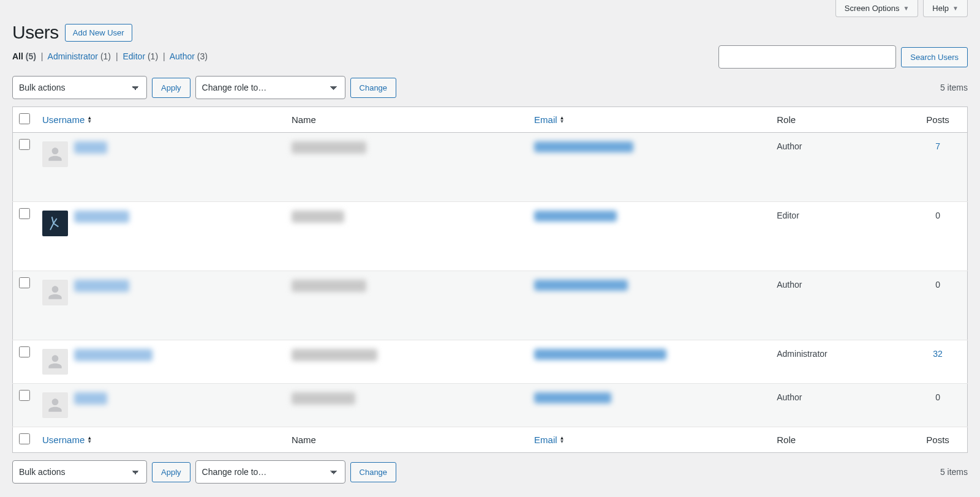 The height and width of the screenshot is (497, 980). What do you see at coordinates (271, 472) in the screenshot?
I see `change-role-select-bottom: Change role to…` at bounding box center [271, 472].